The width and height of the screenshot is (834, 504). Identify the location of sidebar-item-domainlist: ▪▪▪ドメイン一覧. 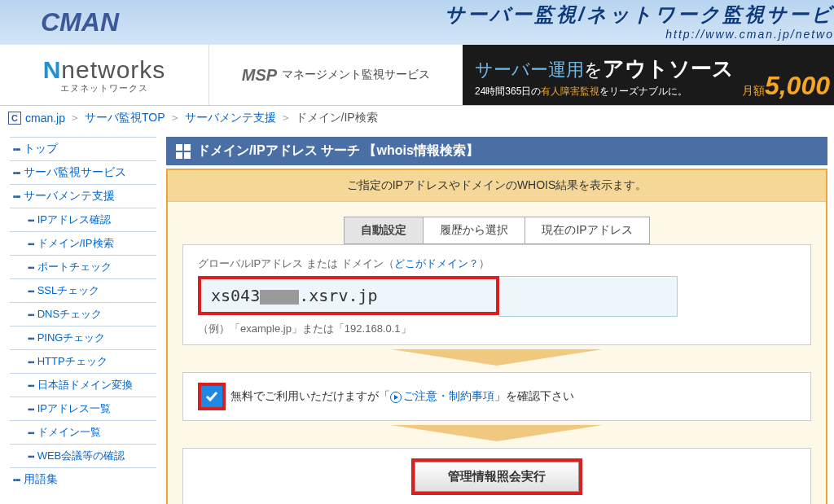
(83, 432).